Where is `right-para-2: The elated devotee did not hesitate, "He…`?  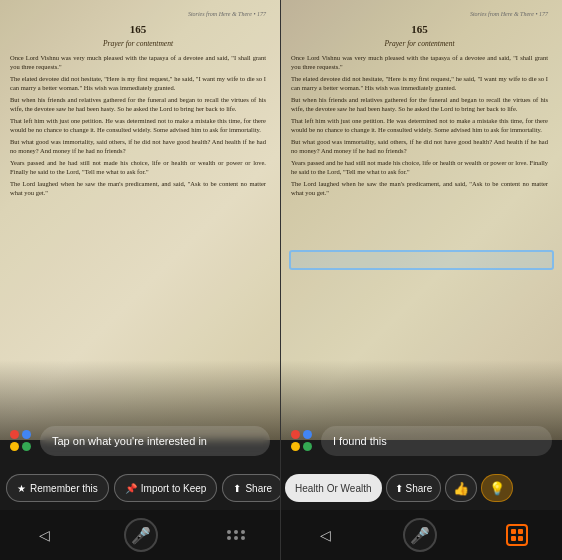
right-para-2: The elated devotee did not hesitate, "He… is located at coordinates (420, 84).